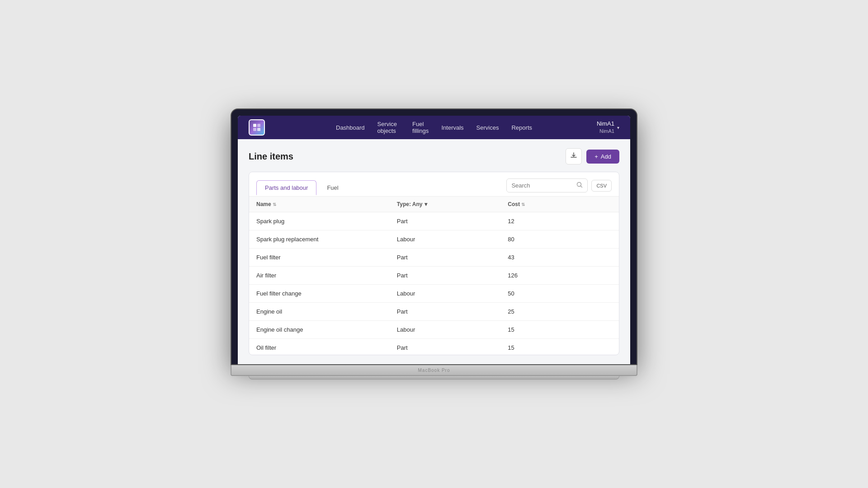 The height and width of the screenshot is (488, 868). What do you see at coordinates (434, 371) in the screenshot?
I see `laptop-base` at bounding box center [434, 371].